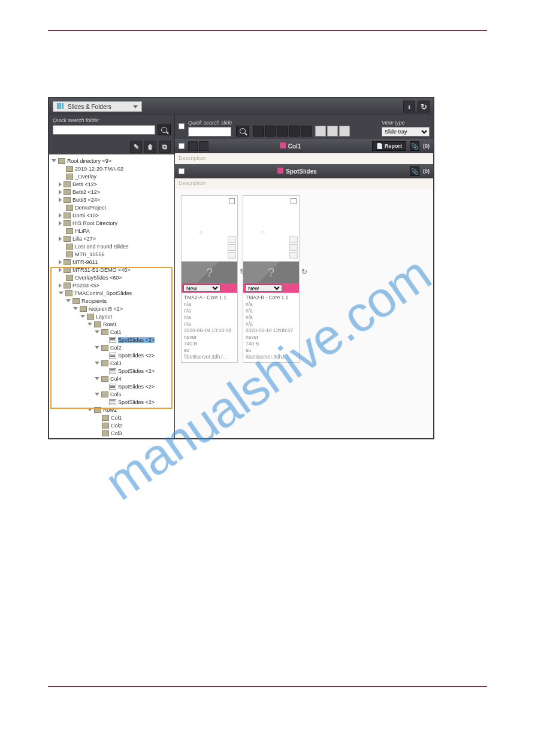 Image resolution: width=535 pixels, height=756 pixels. What do you see at coordinates (122, 309) in the screenshot?
I see `tree-item: recipient5 <2>` at bounding box center [122, 309].